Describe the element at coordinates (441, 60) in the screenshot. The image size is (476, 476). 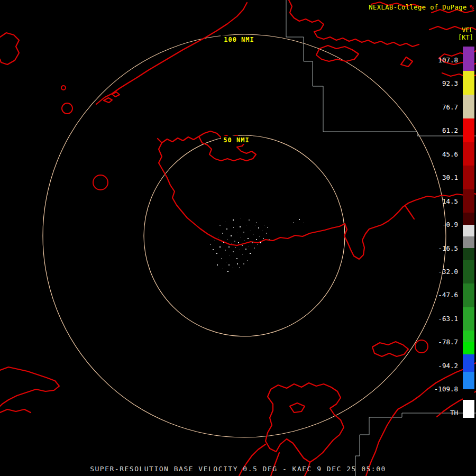
I see `colorbar-tick-label: 107.8` at that location.